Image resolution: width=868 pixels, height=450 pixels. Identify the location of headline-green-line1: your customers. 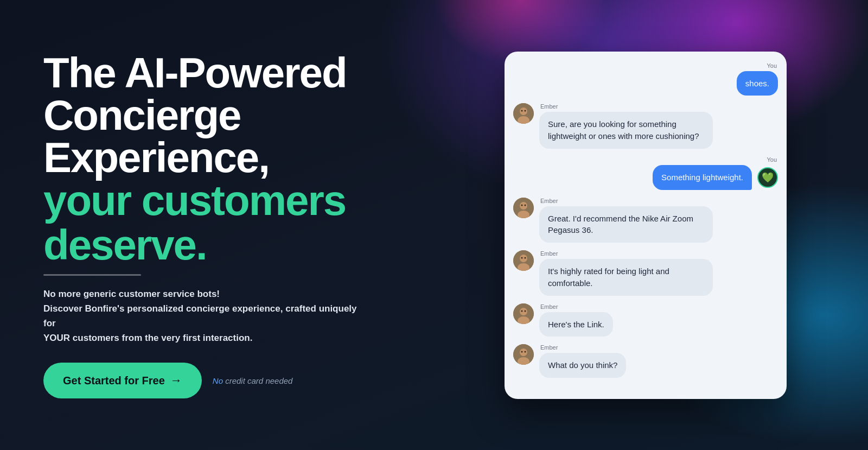
(194, 200).